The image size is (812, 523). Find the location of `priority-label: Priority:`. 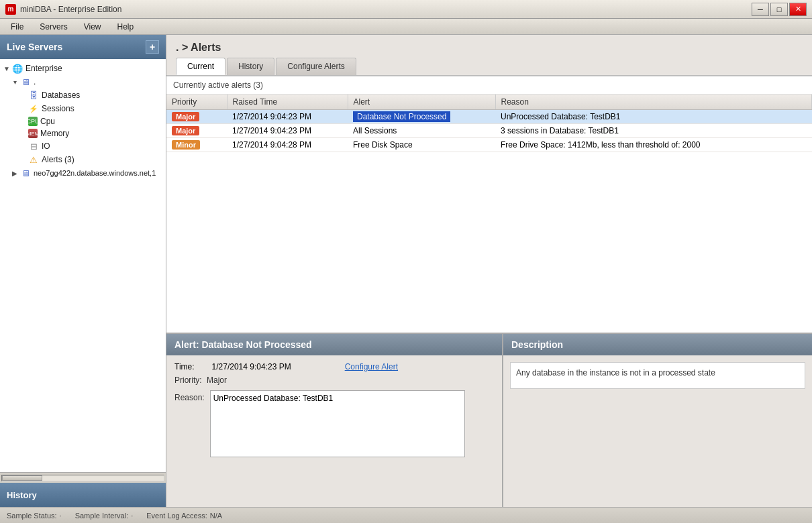

priority-label: Priority: is located at coordinates (188, 380).